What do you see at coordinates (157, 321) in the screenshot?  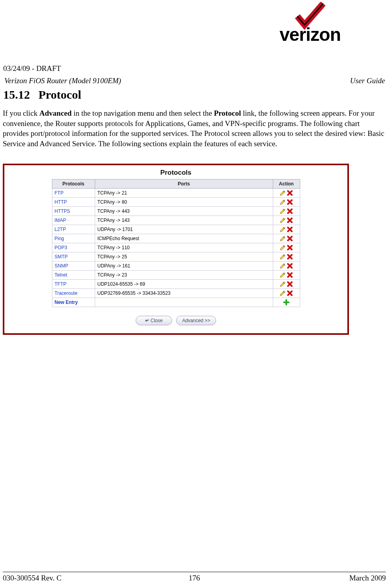 I see `close-button-label: Close` at bounding box center [157, 321].